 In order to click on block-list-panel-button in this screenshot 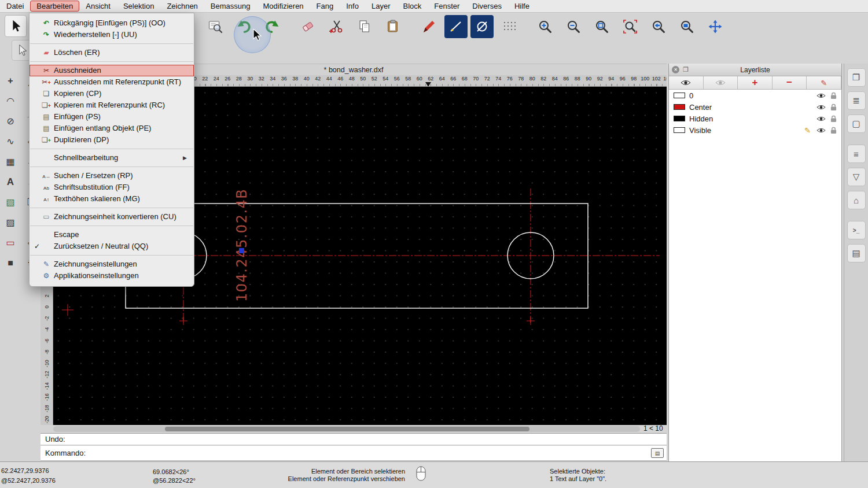, I will do `click(856, 124)`.